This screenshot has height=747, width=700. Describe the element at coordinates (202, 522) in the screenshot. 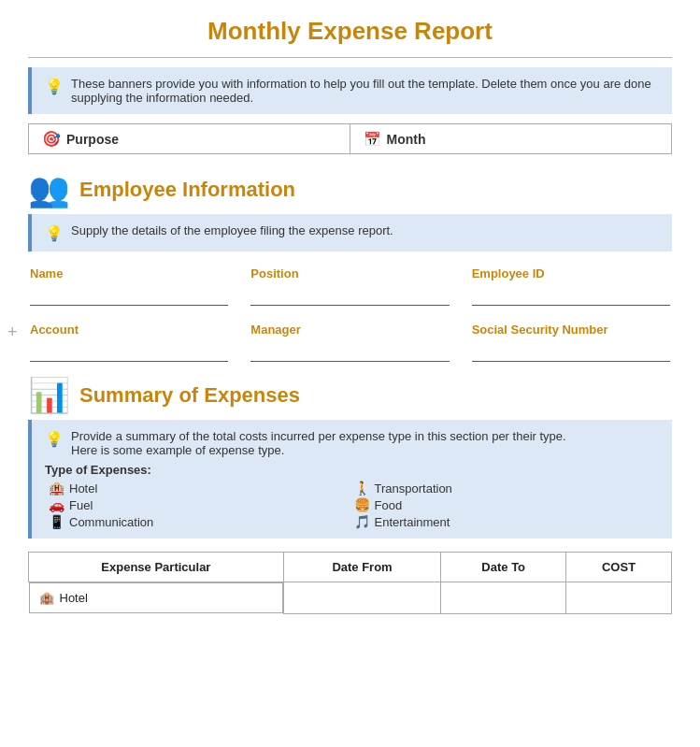

I see `expense-type-communication: 📱 Communication` at that location.